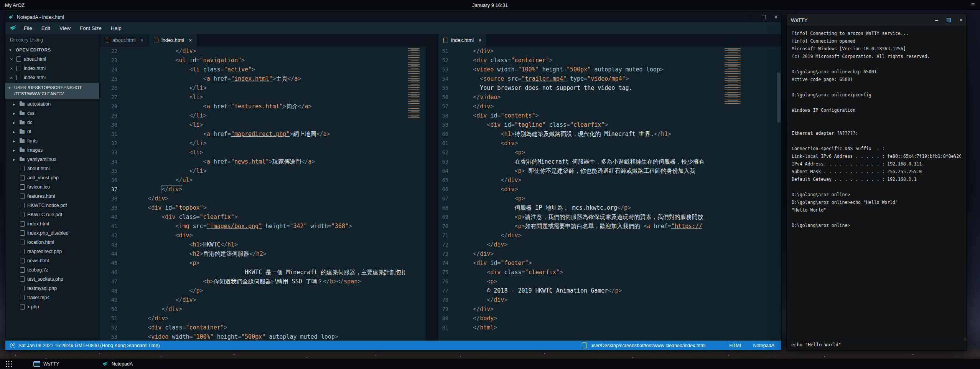 The image size is (980, 369). Describe the element at coordinates (52, 178) in the screenshot. I see `file-item: add_vhost.php` at that location.